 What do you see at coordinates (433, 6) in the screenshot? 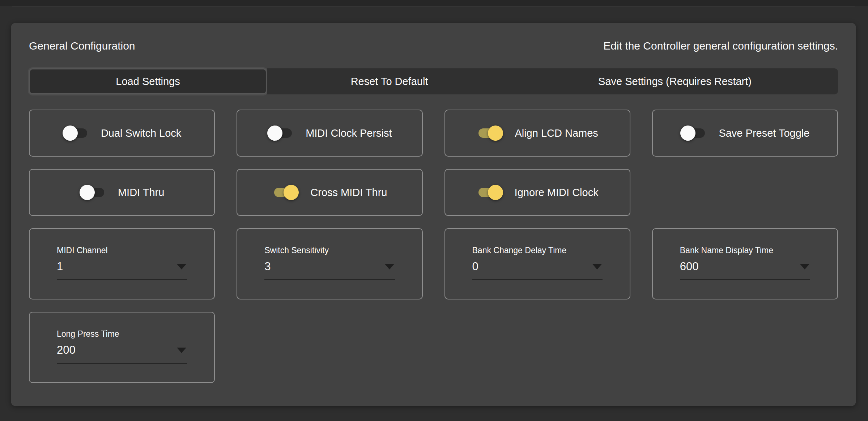
I see `top-bar-divider` at bounding box center [433, 6].